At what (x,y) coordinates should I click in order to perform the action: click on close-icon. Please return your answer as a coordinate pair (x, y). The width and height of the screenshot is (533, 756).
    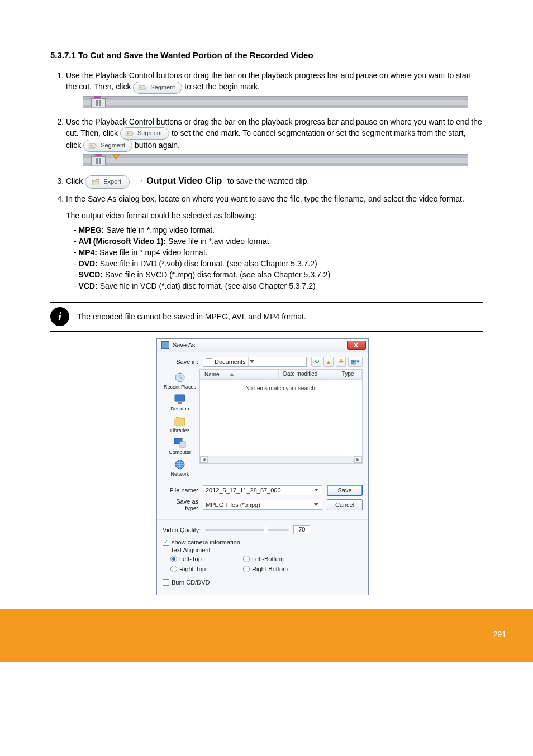
    Looking at the image, I should click on (356, 345).